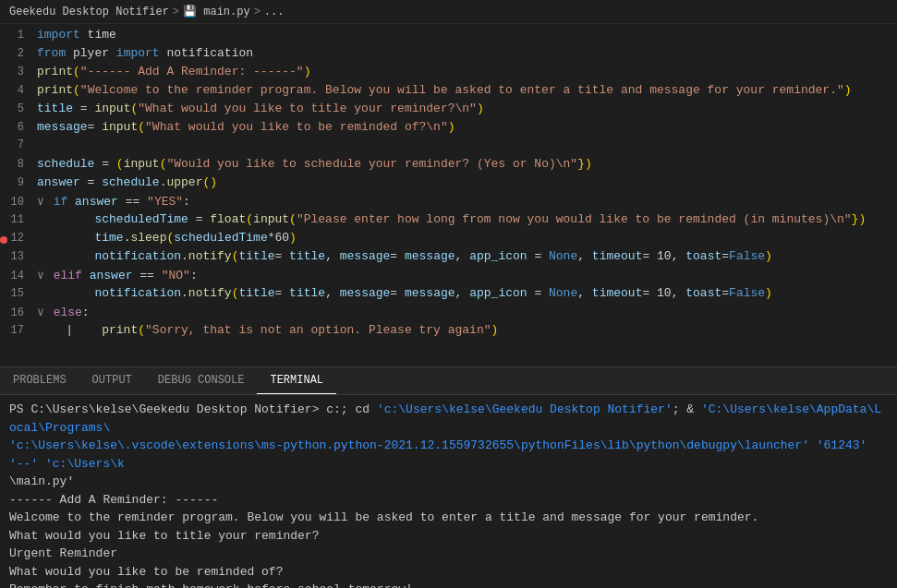  What do you see at coordinates (449, 74) in the screenshot?
I see `code-line: 3print("------ Add A Reminder: ------")` at bounding box center [449, 74].